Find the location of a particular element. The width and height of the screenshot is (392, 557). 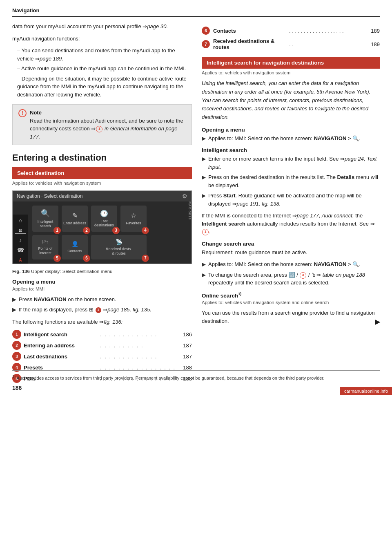

mmi-gear-icon: ⚙ is located at coordinates (185, 196).